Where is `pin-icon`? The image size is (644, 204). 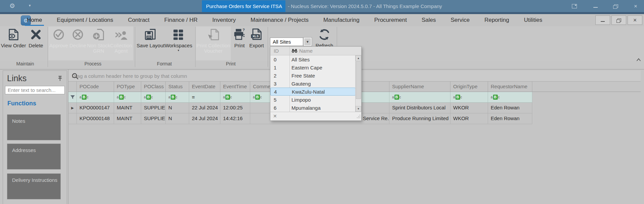 pin-icon is located at coordinates (60, 79).